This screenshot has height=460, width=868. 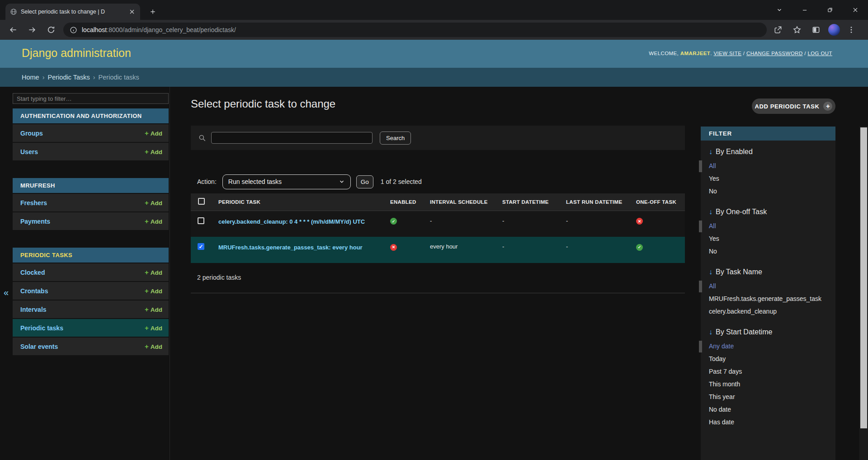 I want to click on task-link: celery.backend_cleanup: 0 4 * * * (m/h/d…, so click(x=298, y=222).